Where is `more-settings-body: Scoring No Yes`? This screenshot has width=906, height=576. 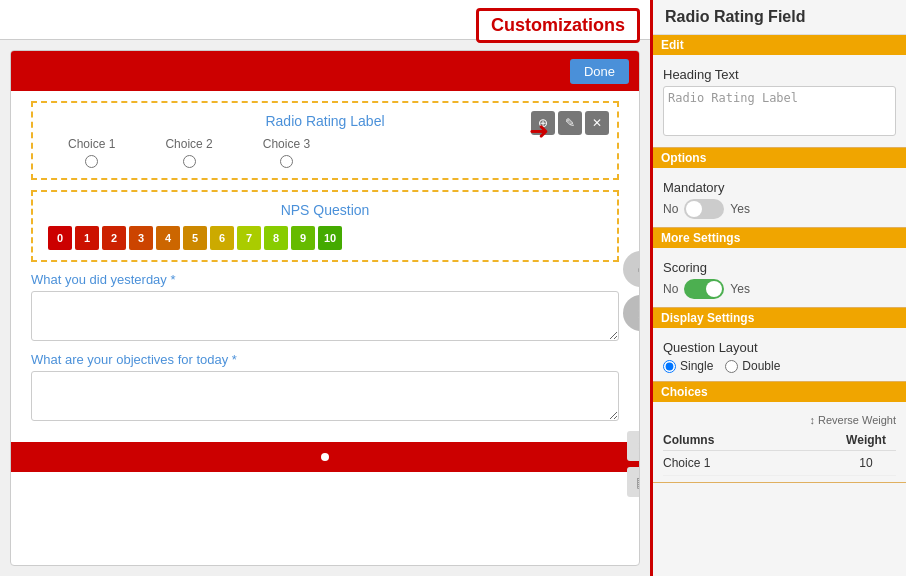
more-settings-body: Scoring No Yes is located at coordinates (780, 281).